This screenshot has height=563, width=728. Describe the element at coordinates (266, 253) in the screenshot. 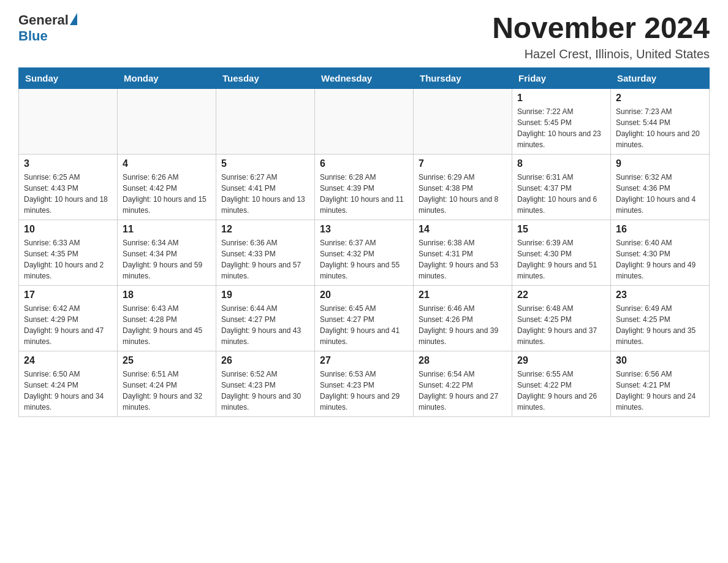

I see `calendar-cell: 12Sunrise: 6:36 AM Sunset: 4:33 PM Dayli…` at that location.